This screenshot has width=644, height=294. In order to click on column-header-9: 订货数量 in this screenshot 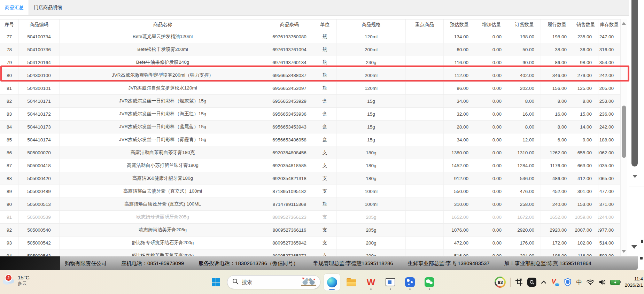, I will do `click(525, 25)`.